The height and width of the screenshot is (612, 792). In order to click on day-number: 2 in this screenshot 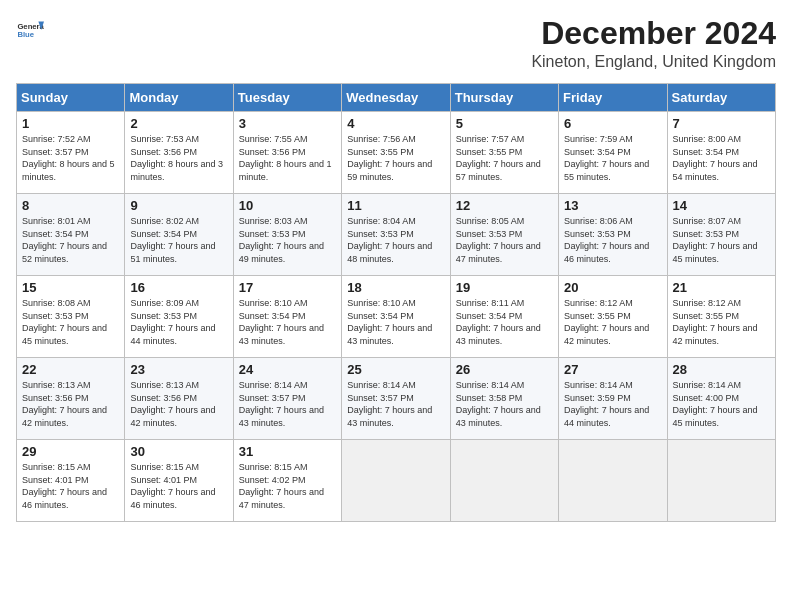, I will do `click(178, 124)`.